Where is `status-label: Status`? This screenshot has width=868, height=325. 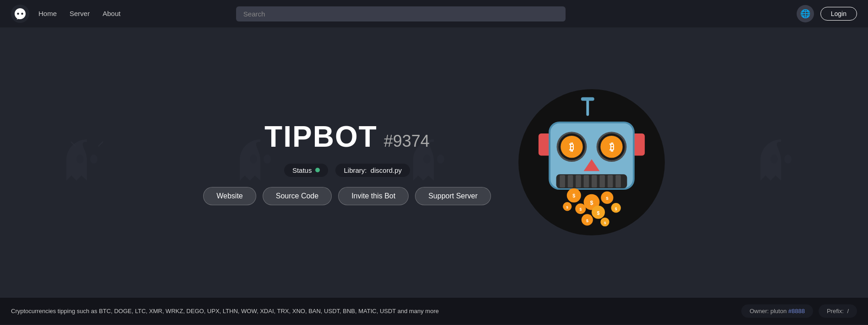
status-label: Status is located at coordinates (302, 170).